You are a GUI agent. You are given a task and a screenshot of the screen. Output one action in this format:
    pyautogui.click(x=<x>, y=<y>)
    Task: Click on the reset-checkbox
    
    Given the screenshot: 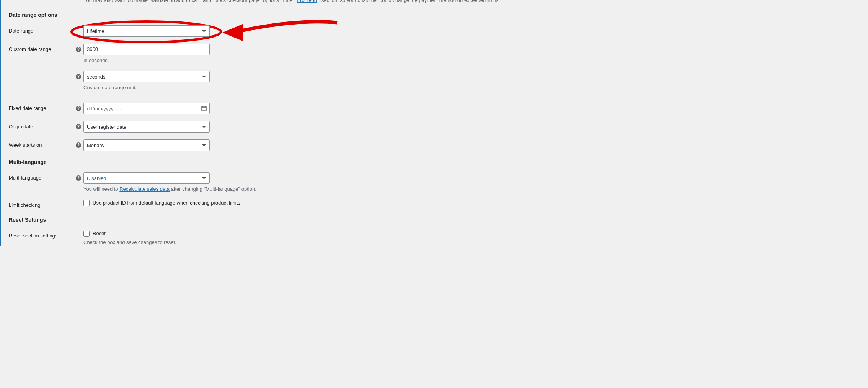 What is the action you would take?
    pyautogui.click(x=86, y=234)
    